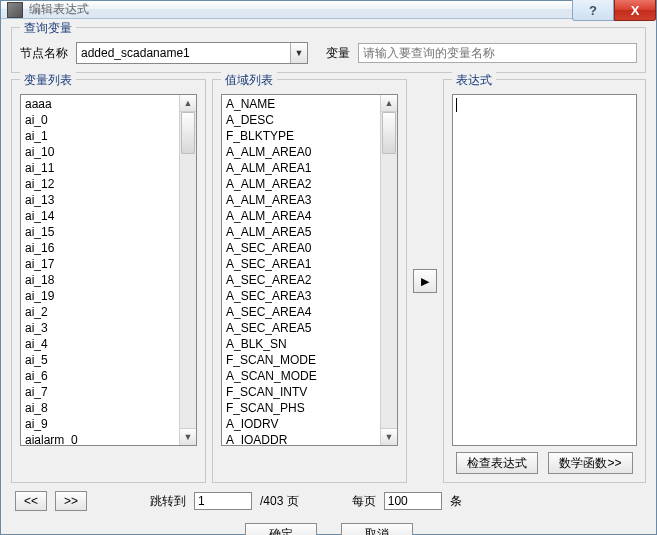 The width and height of the screenshot is (657, 535). What do you see at coordinates (100, 264) in the screenshot?
I see `list-item: ai_17` at bounding box center [100, 264].